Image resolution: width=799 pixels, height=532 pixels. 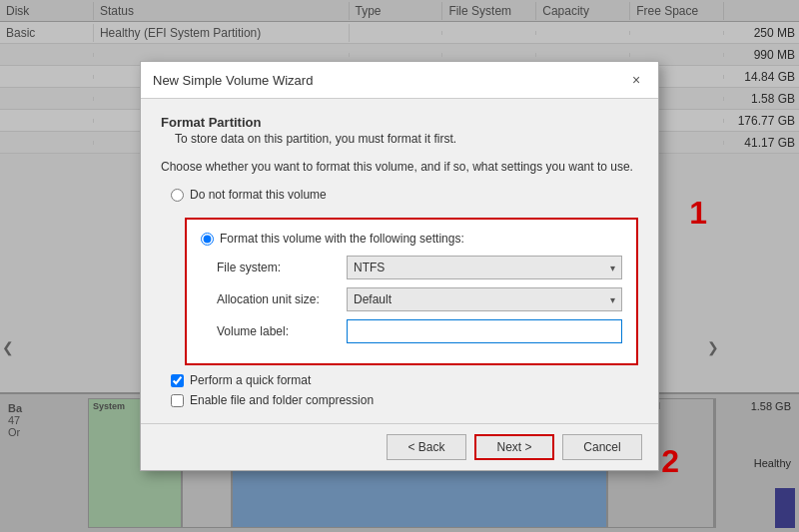 What do you see at coordinates (178, 196) in the screenshot?
I see `no-format-radio` at bounding box center [178, 196].